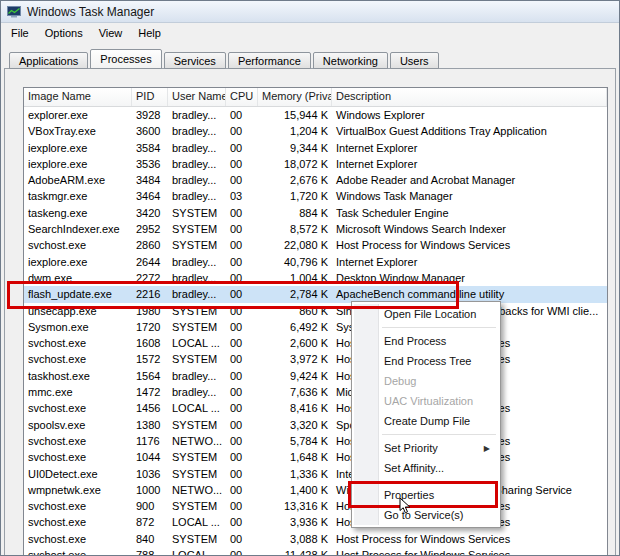  I want to click on column-header-user-name: User Name, so click(197, 97).